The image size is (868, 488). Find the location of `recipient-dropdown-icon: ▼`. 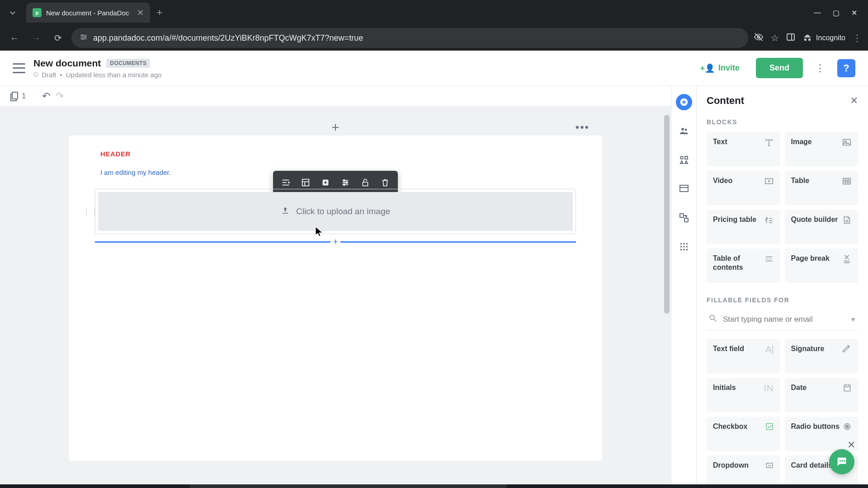

recipient-dropdown-icon: ▼ is located at coordinates (853, 319).